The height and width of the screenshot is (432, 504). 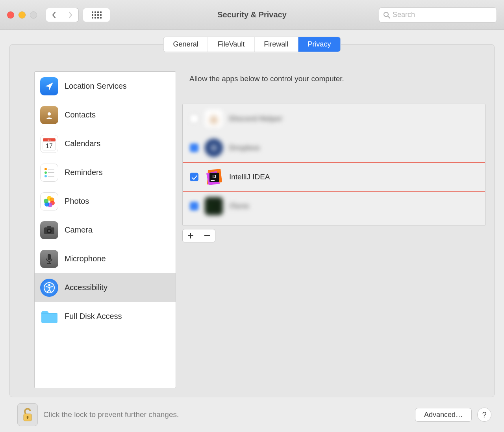 What do you see at coordinates (245, 148) in the screenshot?
I see `app-name: Dropbox` at bounding box center [245, 148].